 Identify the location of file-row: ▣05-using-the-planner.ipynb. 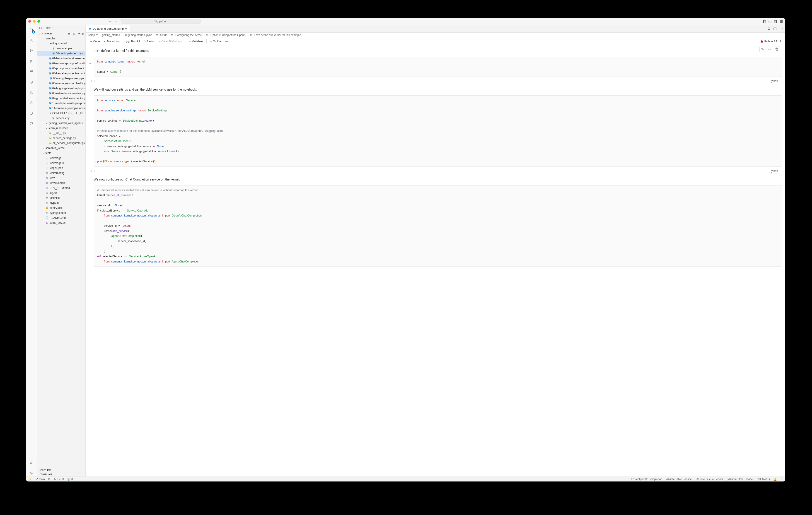
(61, 78).